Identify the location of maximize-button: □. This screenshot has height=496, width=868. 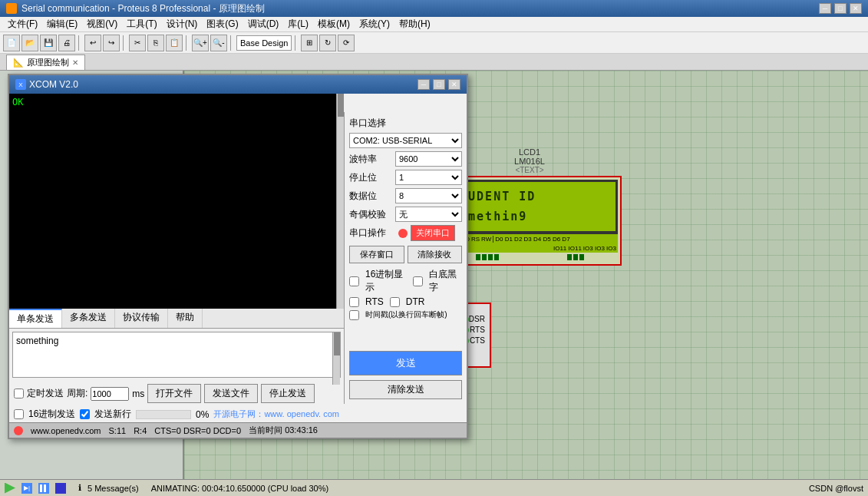
(840, 8).